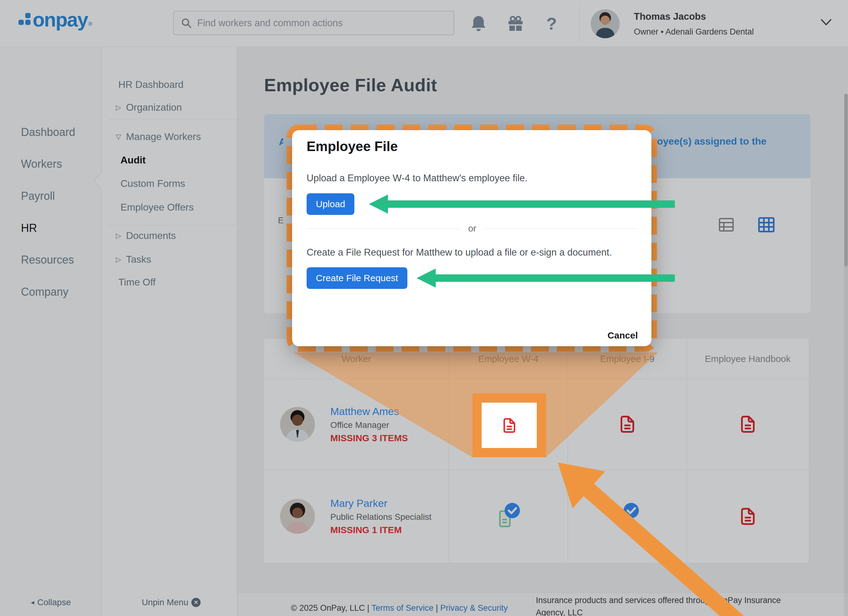  I want to click on missing-document-icon, so click(509, 426).